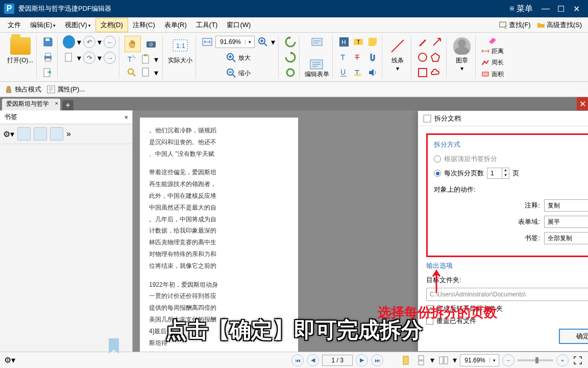  Describe the element at coordinates (437, 42) in the screenshot. I see `arrow-shape-icon` at that location.